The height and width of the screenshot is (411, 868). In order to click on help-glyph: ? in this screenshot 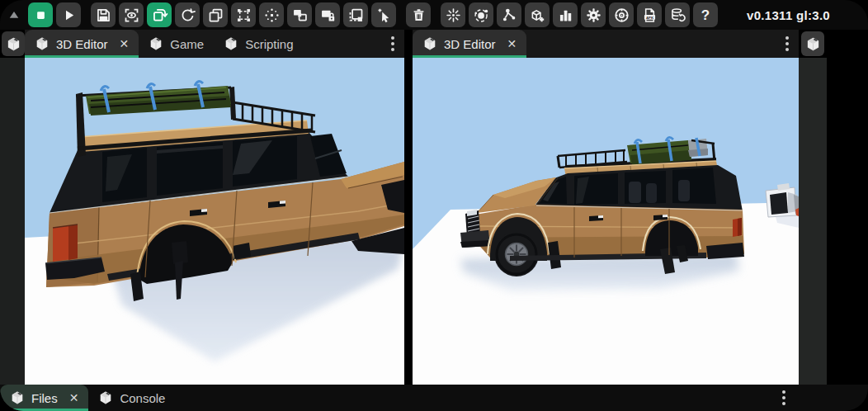, I will do `click(705, 15)`.